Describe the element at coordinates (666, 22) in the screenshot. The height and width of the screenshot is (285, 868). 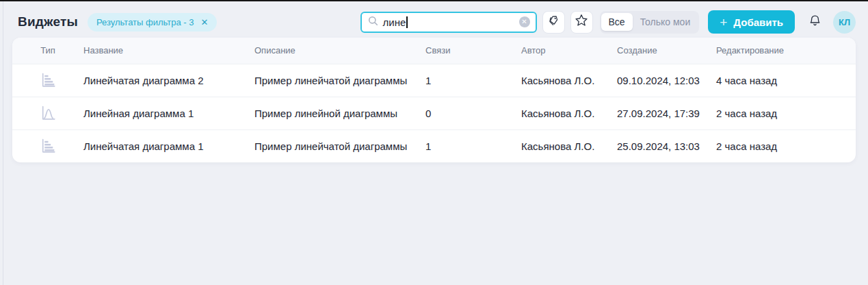
I see `toggle-only-mine: Только мои` at that location.